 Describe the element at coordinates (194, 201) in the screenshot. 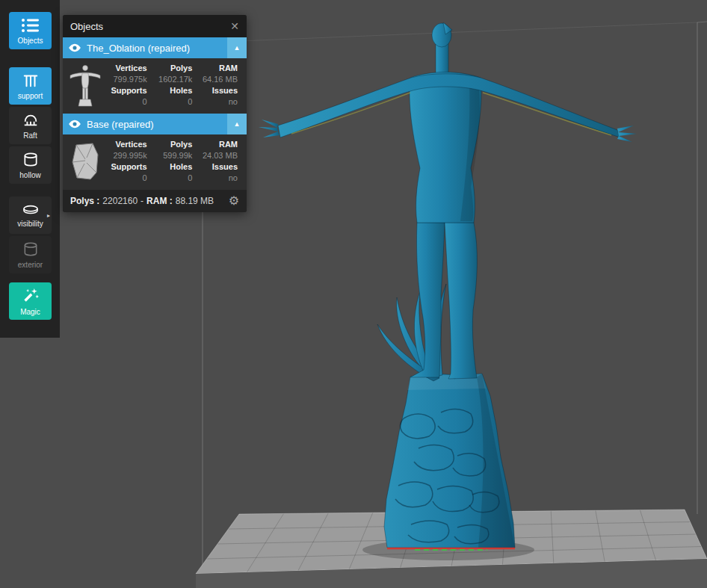

I see `footer-ram-value: 88.19 MB` at that location.